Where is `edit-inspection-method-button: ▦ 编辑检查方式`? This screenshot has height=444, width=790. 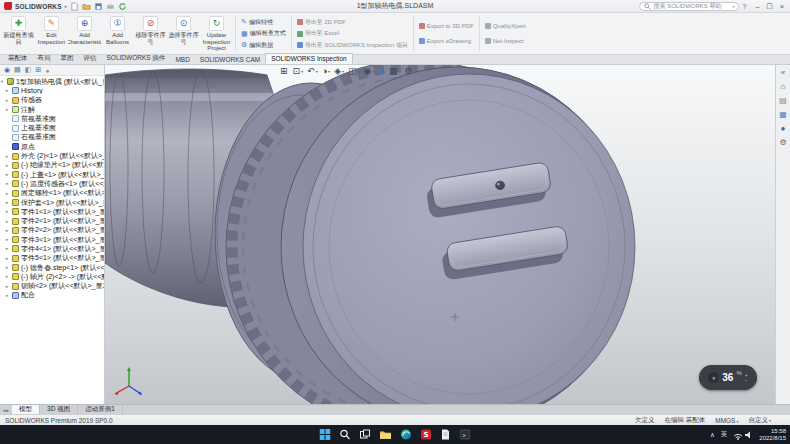
edit-inspection-method-button: ▦ 编辑检查方式 is located at coordinates (264, 34).